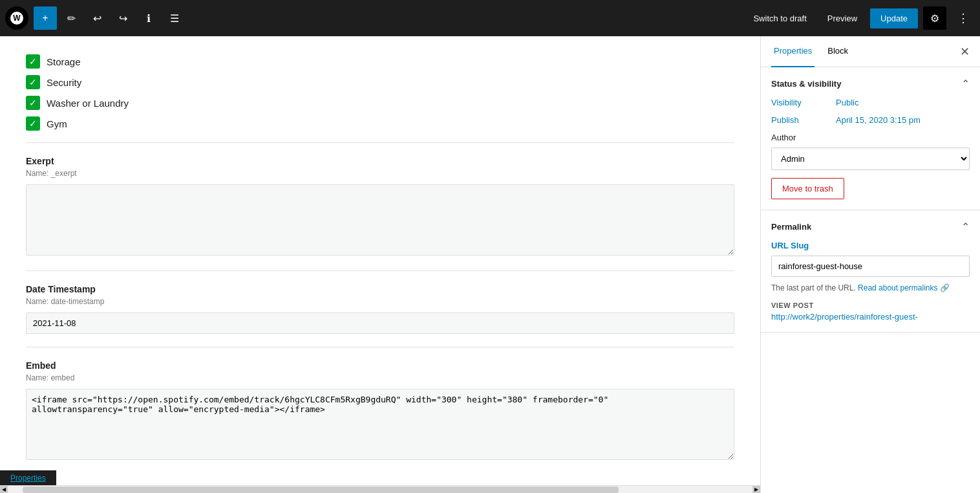 This screenshot has width=980, height=493. I want to click on exerpt-meta: Name: _exerpt, so click(380, 173).